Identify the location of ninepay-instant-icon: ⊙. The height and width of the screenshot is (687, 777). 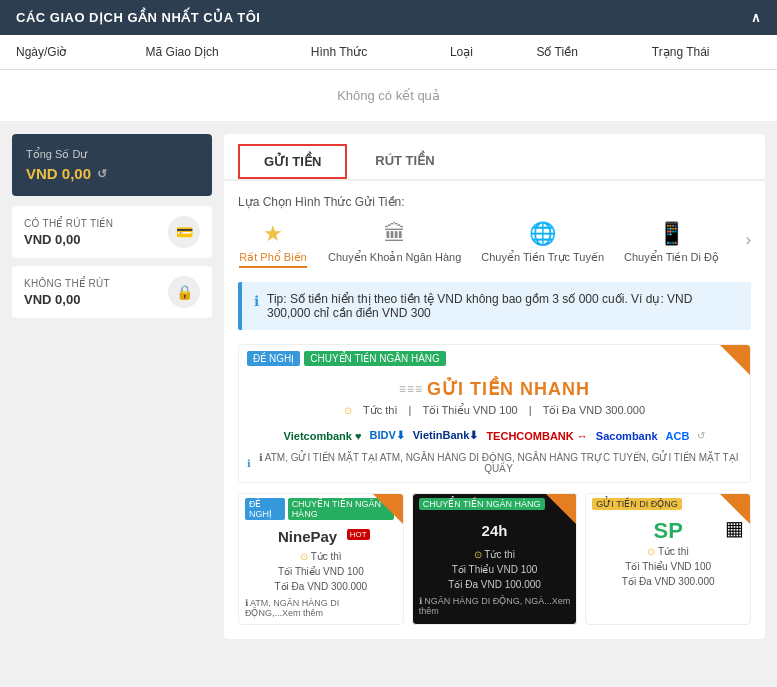
(304, 556).